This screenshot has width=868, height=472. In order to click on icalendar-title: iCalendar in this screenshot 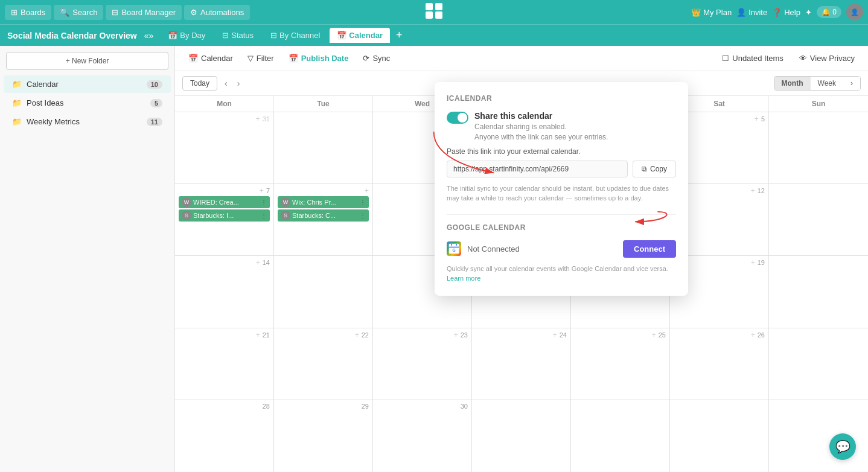, I will do `click(561, 98)`.